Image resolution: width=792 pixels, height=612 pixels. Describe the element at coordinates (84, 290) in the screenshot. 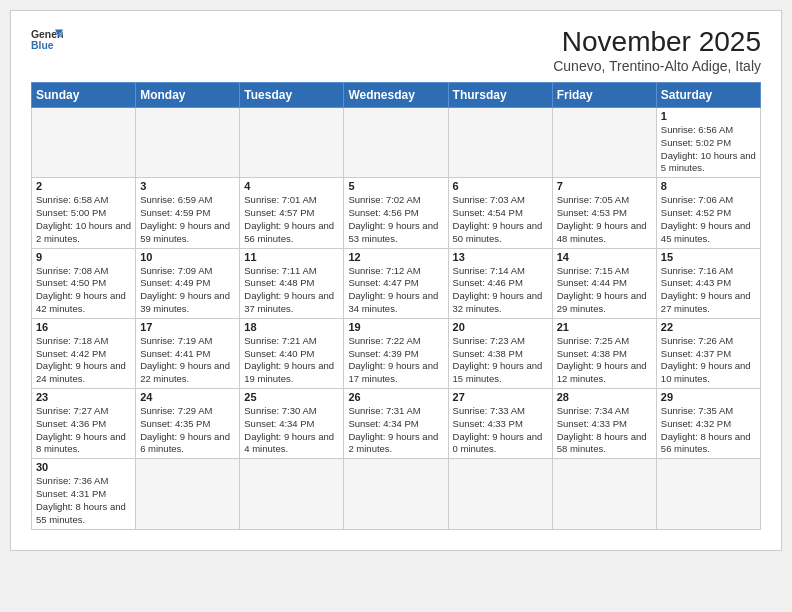

I see `day-info: Sunrise: 7:08 AM Sunset: 4:50 PM Dayligh…` at that location.